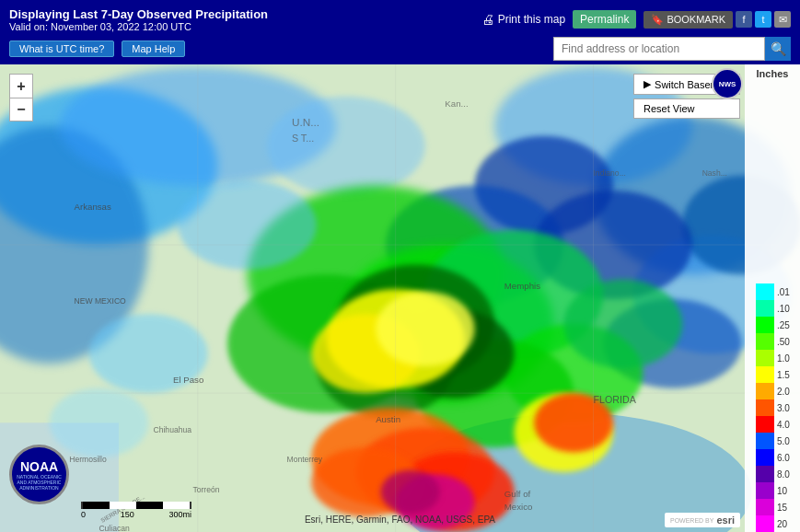  What do you see at coordinates (772, 298) in the screenshot?
I see `precipitation-legend: Inches 20 15 10 8.0 6.0 5.0 4.0 3.0` at bounding box center [772, 298].